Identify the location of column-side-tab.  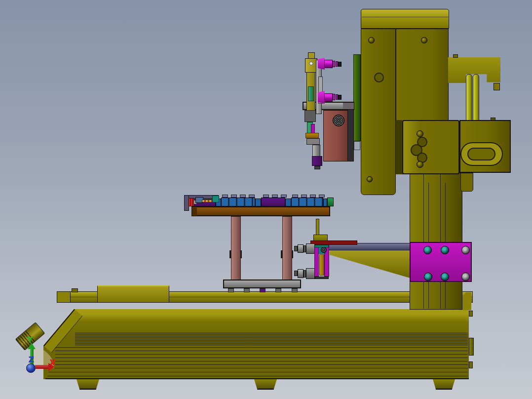
(467, 182).